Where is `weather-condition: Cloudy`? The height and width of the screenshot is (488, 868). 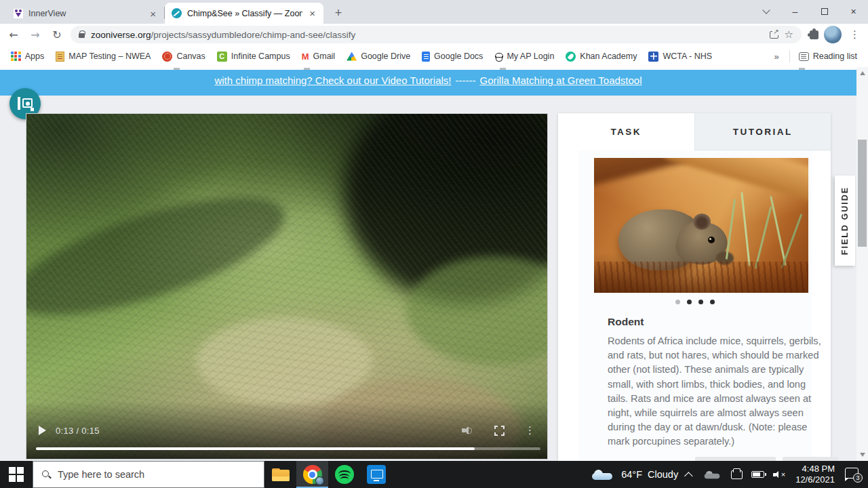
weather-condition: Cloudy is located at coordinates (663, 474).